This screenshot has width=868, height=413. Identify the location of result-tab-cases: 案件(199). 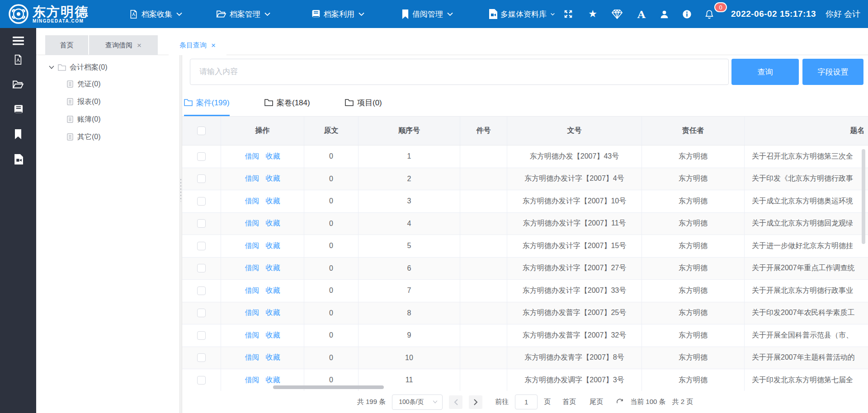
(207, 103).